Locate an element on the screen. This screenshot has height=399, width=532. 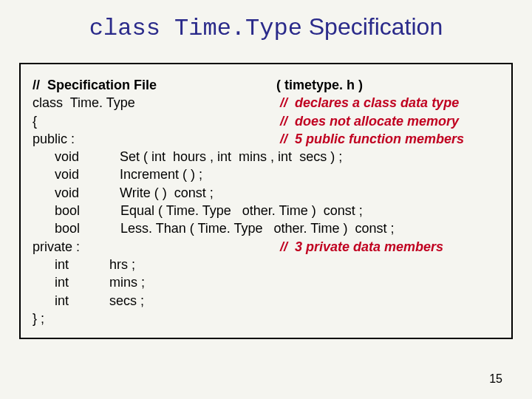
code-line: } ; is located at coordinates (266, 318).